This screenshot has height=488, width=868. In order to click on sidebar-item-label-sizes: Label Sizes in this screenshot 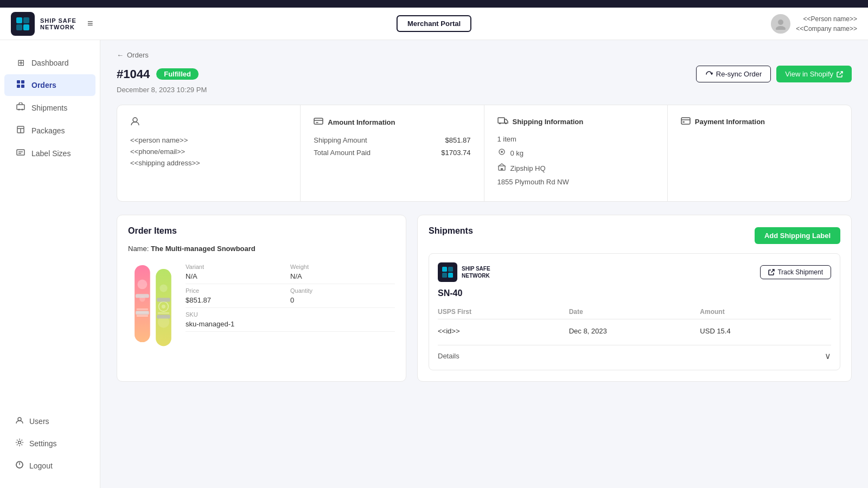, I will do `click(50, 153)`.